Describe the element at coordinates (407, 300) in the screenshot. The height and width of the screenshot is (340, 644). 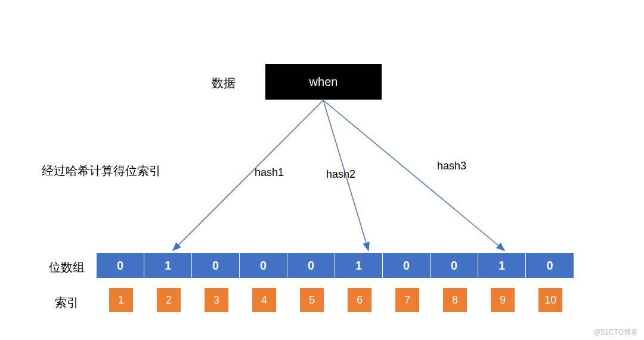
I see `index-cell: 7` at that location.